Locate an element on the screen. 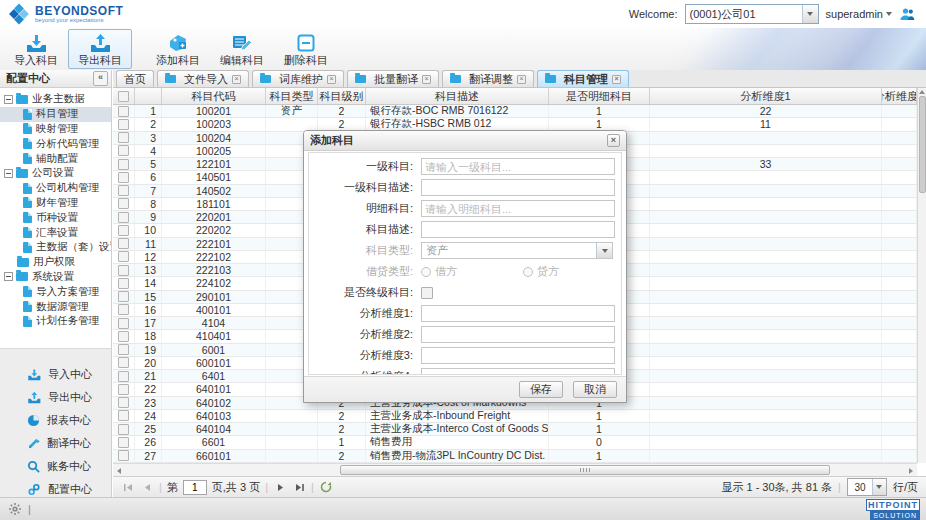 The width and height of the screenshot is (926, 520). tree-item-14: 导入方案管理 is located at coordinates (56, 292).